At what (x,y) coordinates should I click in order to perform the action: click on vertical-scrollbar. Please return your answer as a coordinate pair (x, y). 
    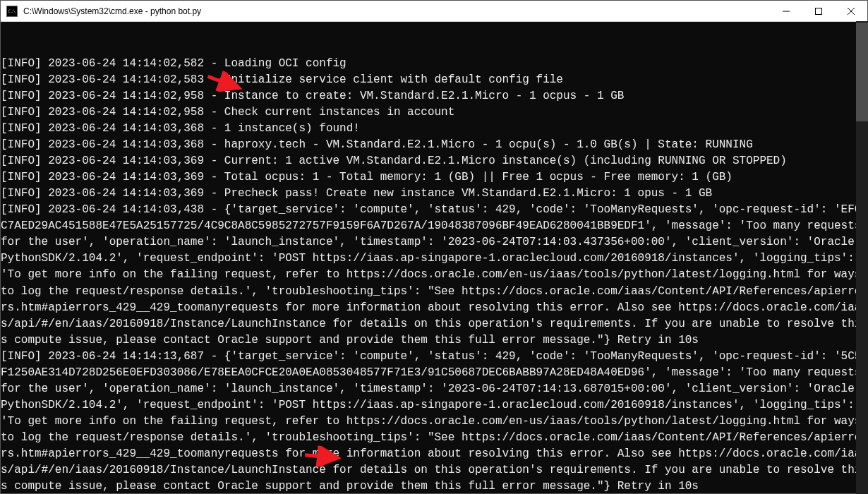
    Looking at the image, I should click on (862, 258).